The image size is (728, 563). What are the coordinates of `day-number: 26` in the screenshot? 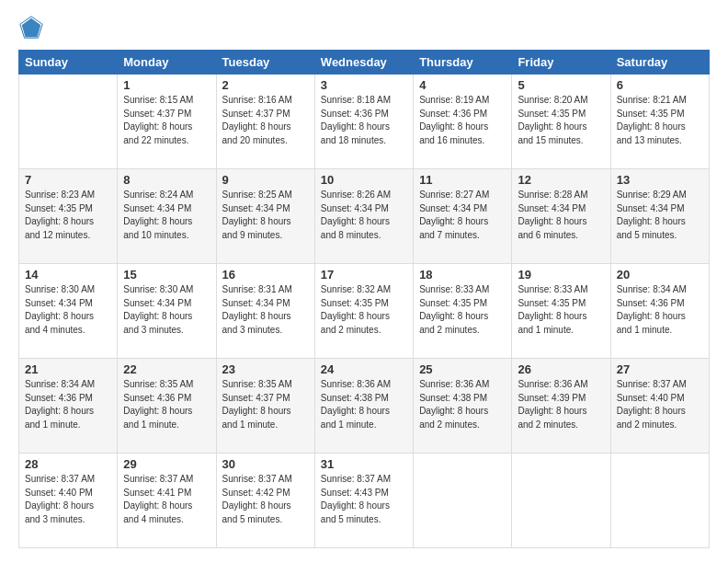 It's located at (561, 370).